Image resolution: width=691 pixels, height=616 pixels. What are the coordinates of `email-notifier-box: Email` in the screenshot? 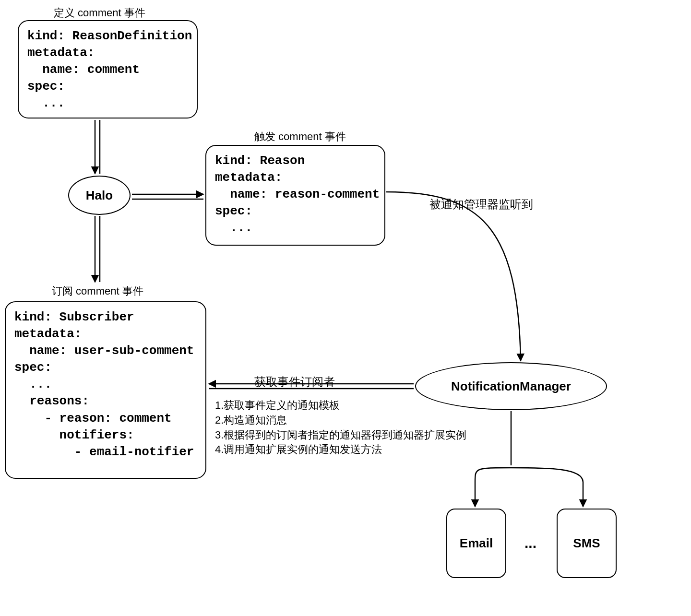 It's located at (476, 543).